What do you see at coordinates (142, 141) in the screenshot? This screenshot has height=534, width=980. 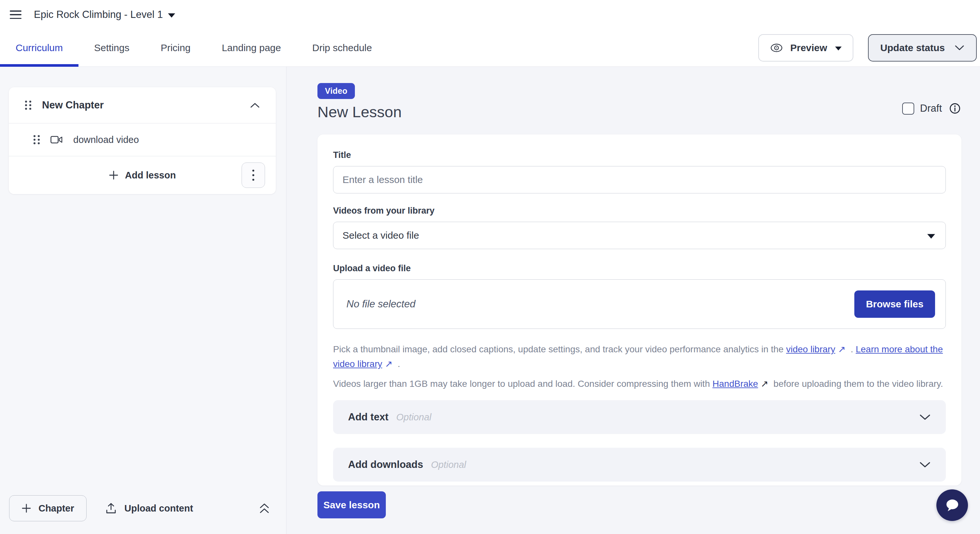 I see `chapter-card: New Chapter` at bounding box center [142, 141].